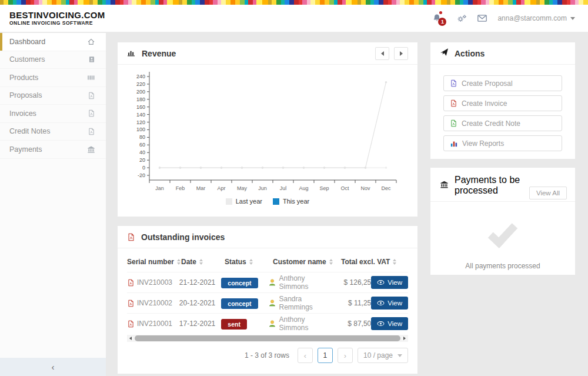 Image resolution: width=588 pixels, height=376 pixels. What do you see at coordinates (503, 101) in the screenshot?
I see `actions-panel: Actions Create ProposalCreate InvoiceCre…` at bounding box center [503, 101].